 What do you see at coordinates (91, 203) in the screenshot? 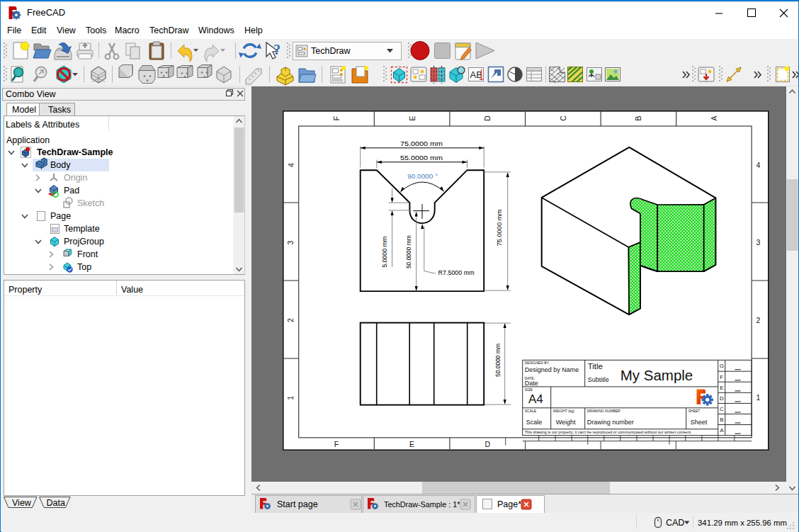
I see `svg-text: Sketch` at bounding box center [91, 203].